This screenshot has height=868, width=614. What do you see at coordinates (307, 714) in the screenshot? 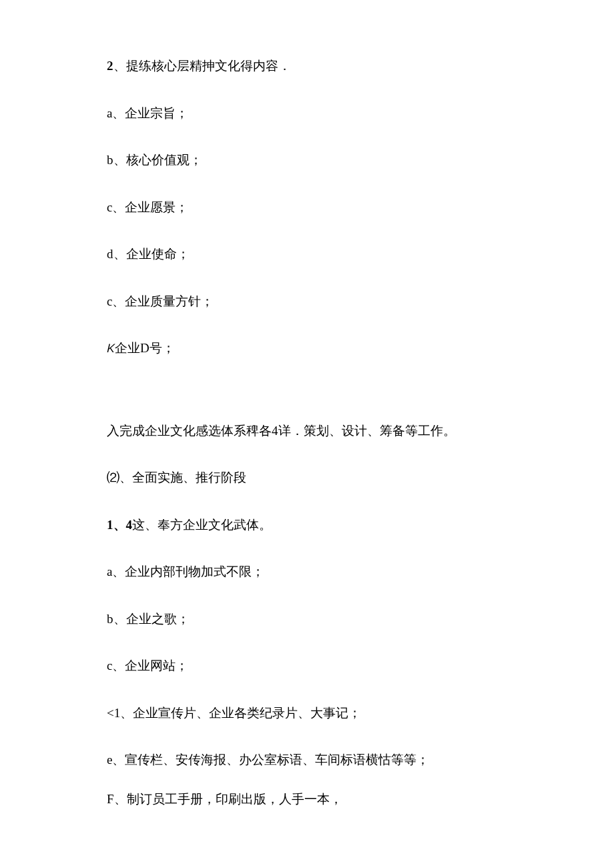
I see `text-line: <1、企业宣传片、企业各类纪录片、大事记；` at bounding box center [307, 714].